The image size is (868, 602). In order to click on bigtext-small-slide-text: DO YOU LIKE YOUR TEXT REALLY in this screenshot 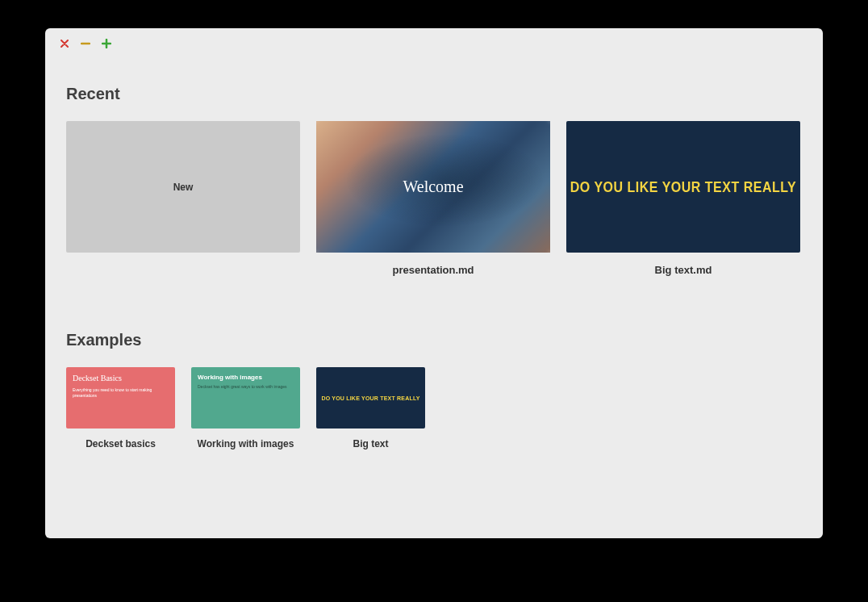, I will do `click(370, 398)`.